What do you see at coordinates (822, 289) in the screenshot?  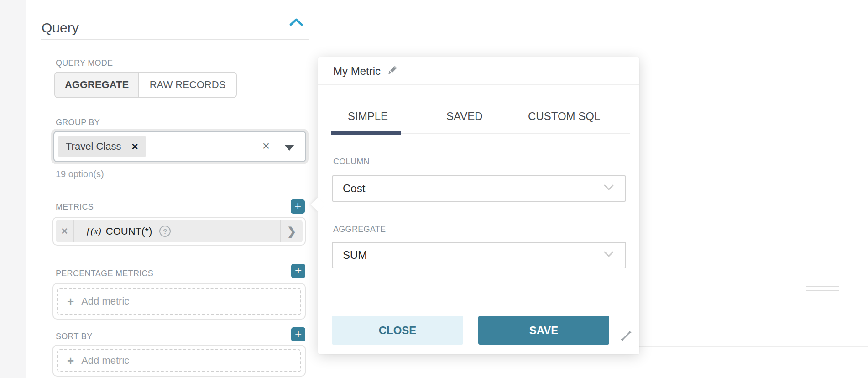 I see `resize-grip-lines` at bounding box center [822, 289].